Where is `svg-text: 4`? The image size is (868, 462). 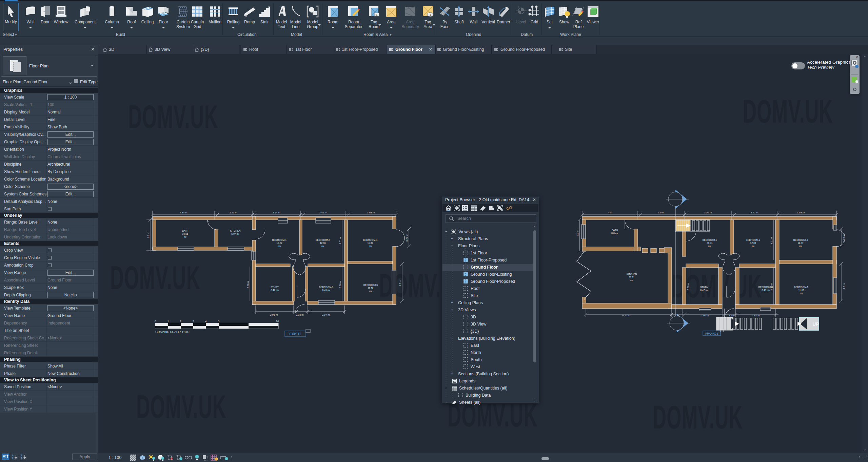 svg-text: 4 is located at coordinates (206, 321).